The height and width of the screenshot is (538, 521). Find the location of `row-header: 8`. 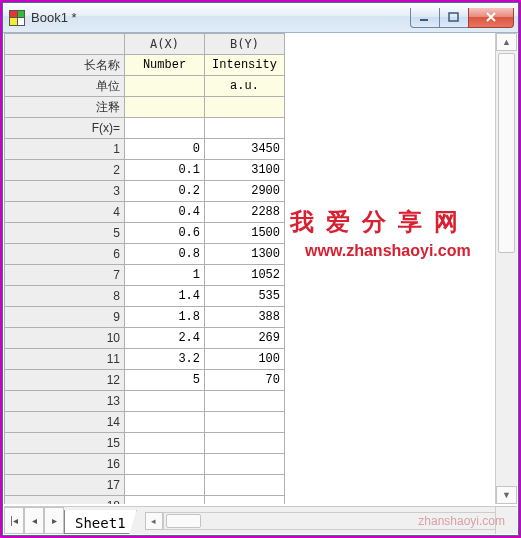

row-header: 8 is located at coordinates (65, 296).